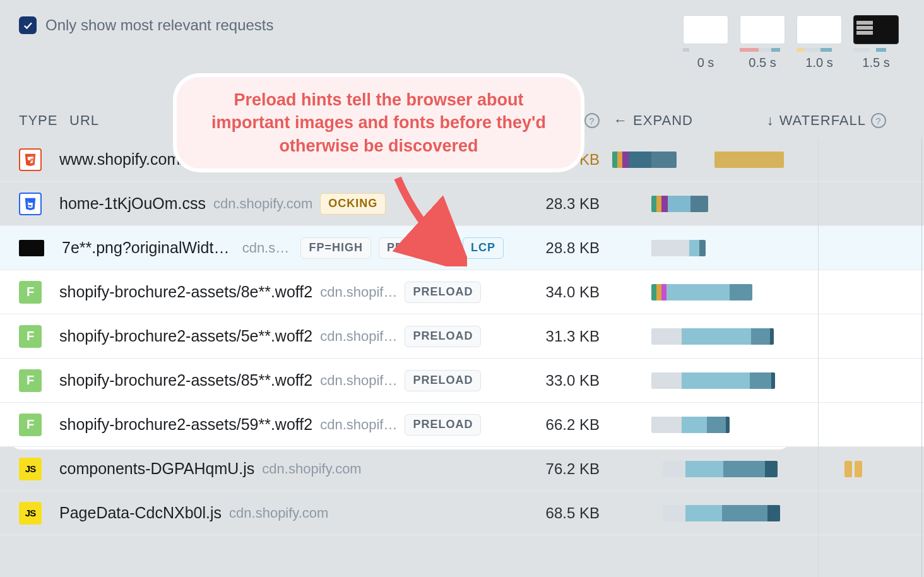 The width and height of the screenshot is (924, 577). What do you see at coordinates (186, 380) in the screenshot?
I see `request-url: shopify-brochure2-assets/85**.woff2` at bounding box center [186, 380].